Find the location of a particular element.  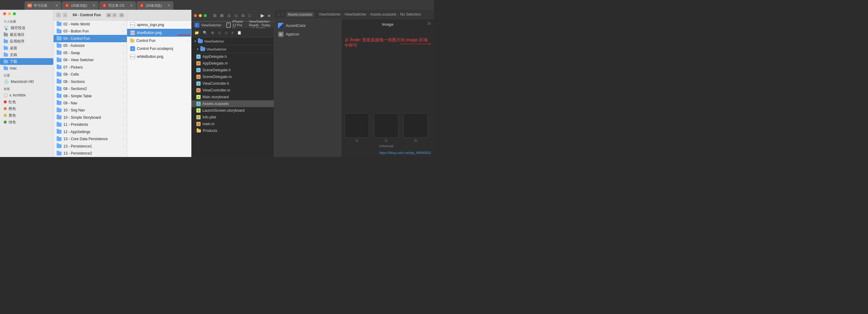

tab-oc-close: ✕ is located at coordinates (57, 5).